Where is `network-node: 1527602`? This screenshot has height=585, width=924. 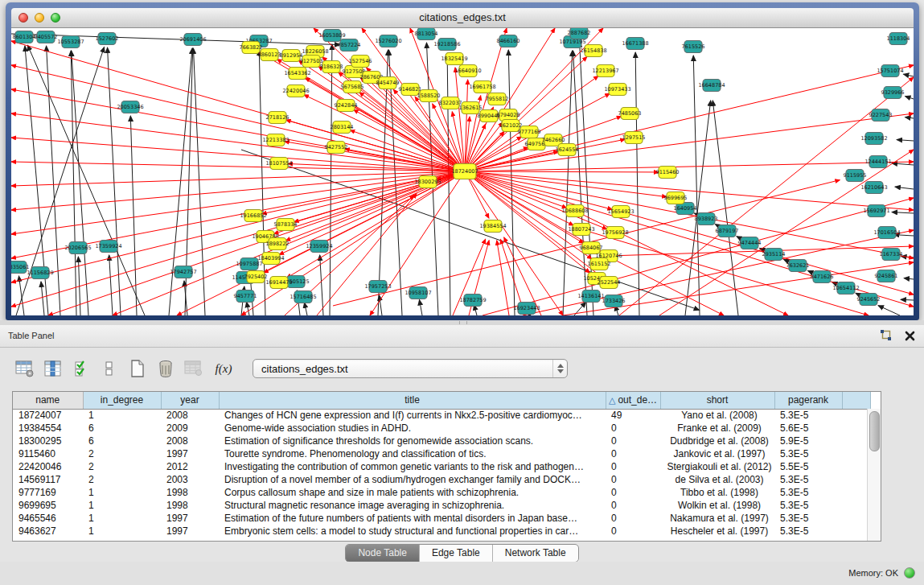 network-node: 1527602 is located at coordinates (108, 39).